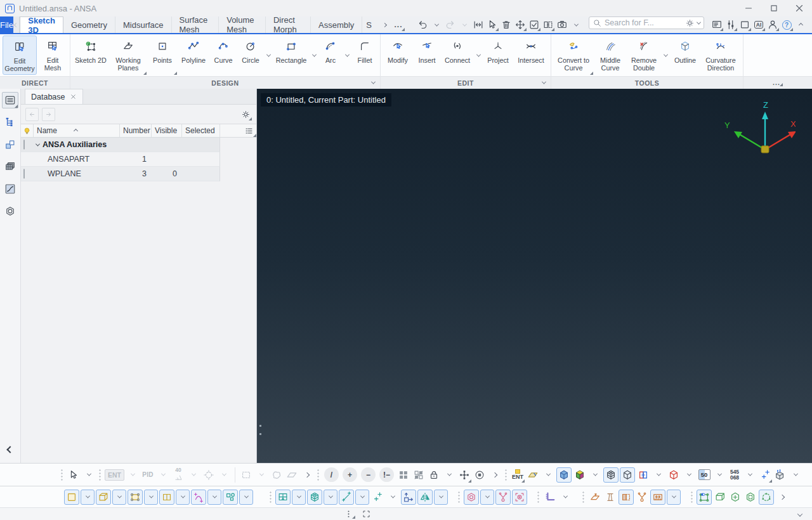  I want to click on focus-target-button, so click(480, 475).